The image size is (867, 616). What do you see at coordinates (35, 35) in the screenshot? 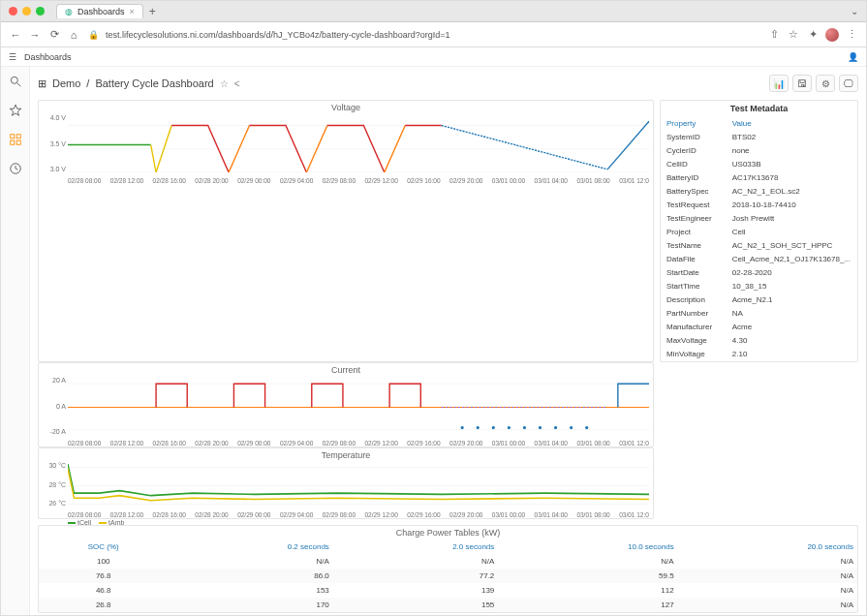
I see `nav-forward-icon: →` at bounding box center [35, 35].